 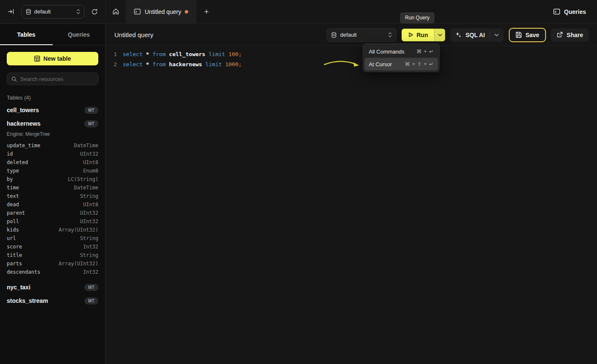 What do you see at coordinates (37, 59) in the screenshot?
I see `table-grid-icon` at bounding box center [37, 59].